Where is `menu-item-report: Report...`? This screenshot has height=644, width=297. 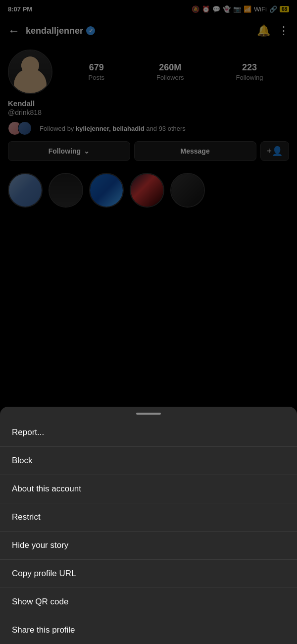 menu-item-report: Report... is located at coordinates (148, 433).